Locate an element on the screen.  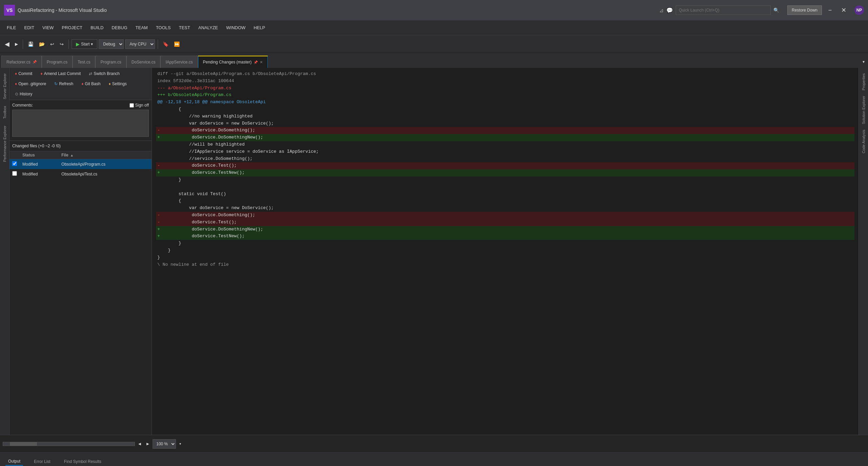
back-button: ◀ is located at coordinates (7, 44).